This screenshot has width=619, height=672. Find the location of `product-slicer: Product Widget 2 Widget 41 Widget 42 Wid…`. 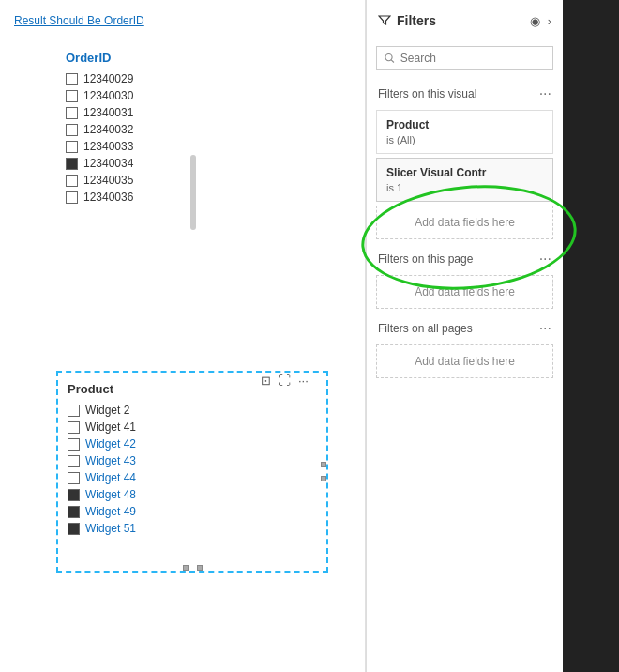

product-slicer: Product Widget 2 Widget 41 Widget 42 Wid… is located at coordinates (192, 471).